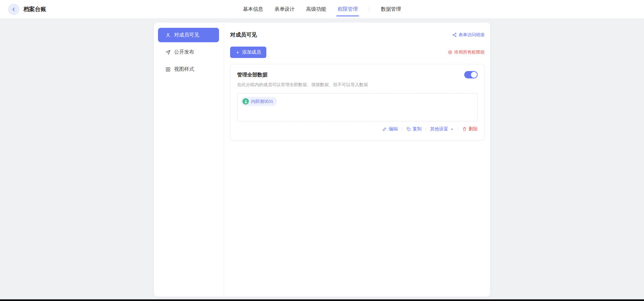 This screenshot has height=301, width=644. What do you see at coordinates (244, 35) in the screenshot?
I see `content-title: 对成员可见` at bounding box center [244, 35].